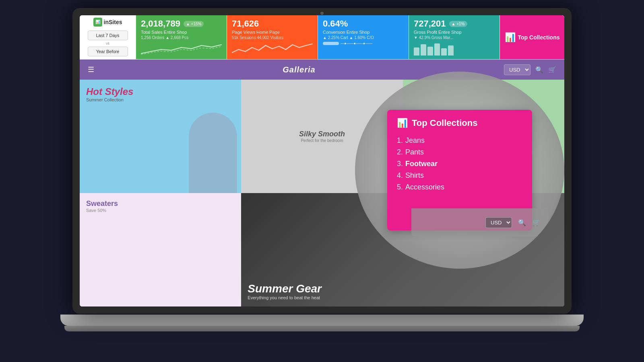 Image resolution: width=644 pixels, height=362 pixels. Describe the element at coordinates (108, 43) in the screenshot. I see `vs-label: vs` at that location.